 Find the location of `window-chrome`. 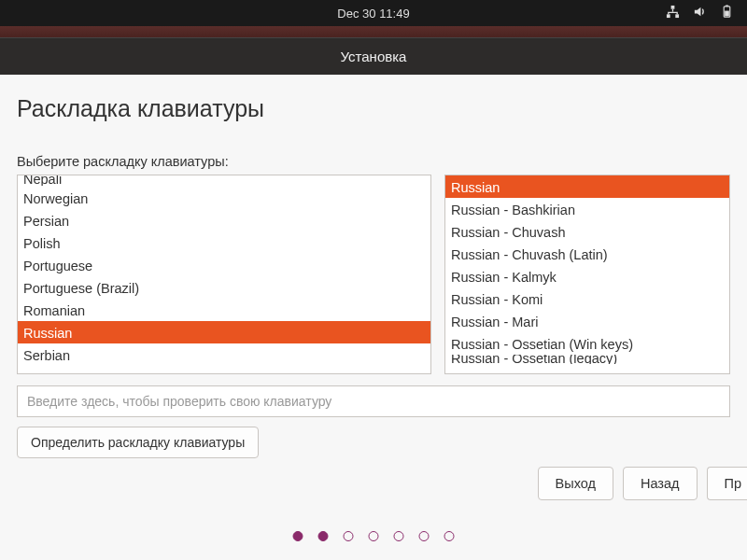

window-chrome is located at coordinates (374, 32).